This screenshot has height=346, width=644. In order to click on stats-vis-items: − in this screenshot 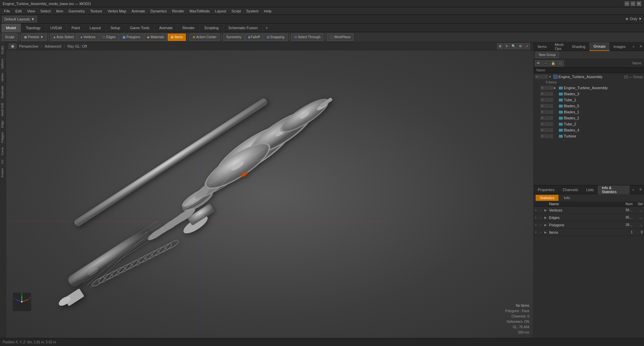, I will do `click(542, 232)`.